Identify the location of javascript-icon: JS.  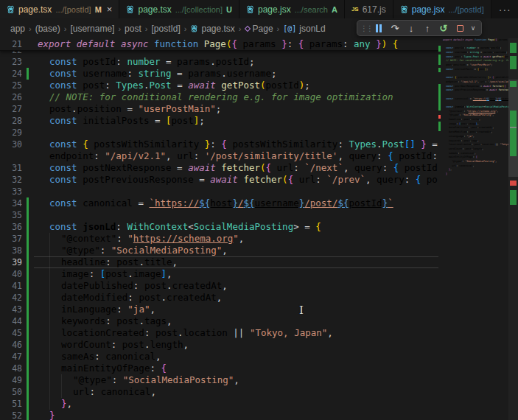
(355, 9).